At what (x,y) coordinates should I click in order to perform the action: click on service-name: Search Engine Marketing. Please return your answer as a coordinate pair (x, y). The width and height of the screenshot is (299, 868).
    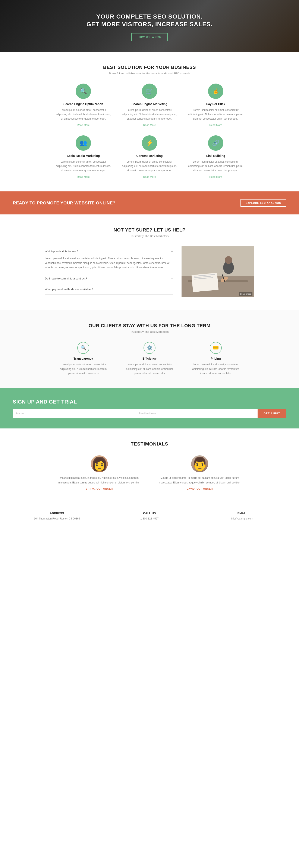
    Looking at the image, I should click on (150, 104).